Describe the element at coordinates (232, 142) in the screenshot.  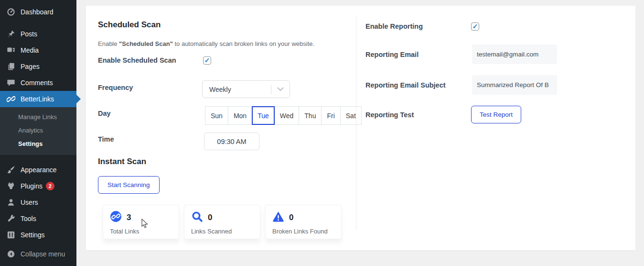
I see `time-input: 09:30 AM` at that location.